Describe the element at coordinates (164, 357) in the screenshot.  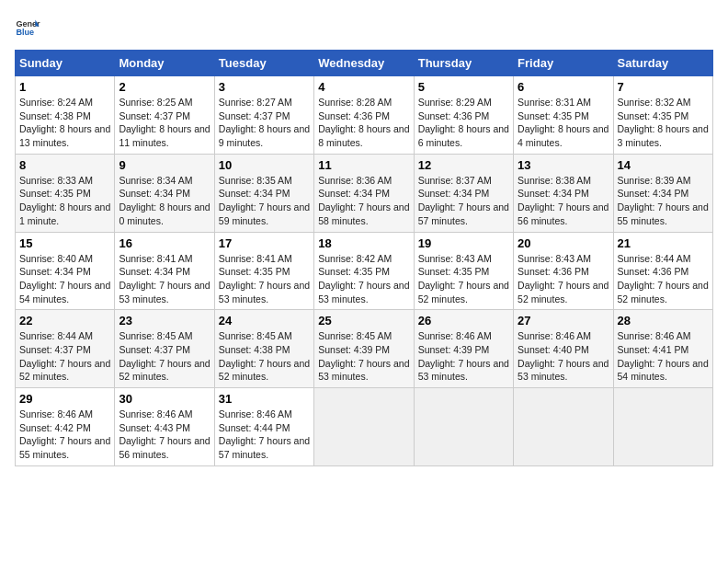
I see `day-info: Sunrise: 8:45 AM Sunset: 4:37 PM Dayligh…` at that location.